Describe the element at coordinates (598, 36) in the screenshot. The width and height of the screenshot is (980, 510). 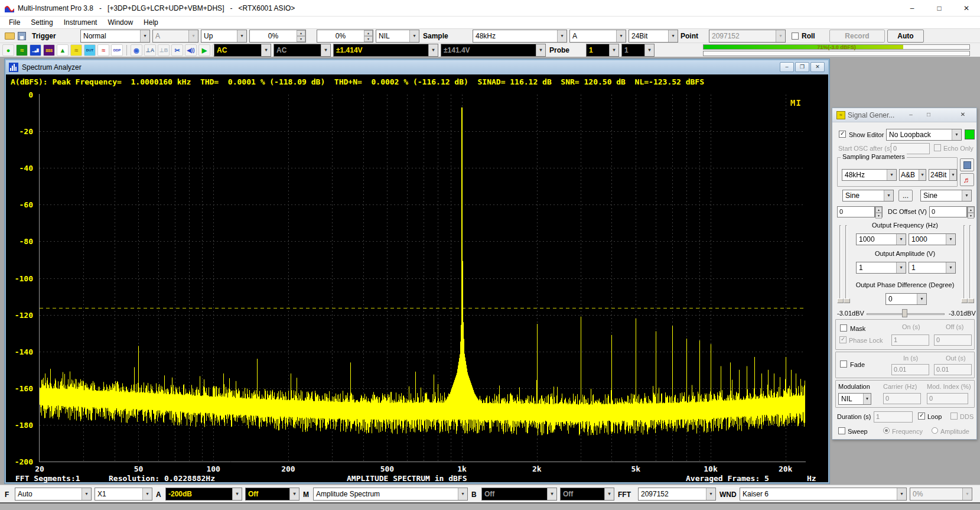
I see `sampling-channel-combo: A▾` at that location.